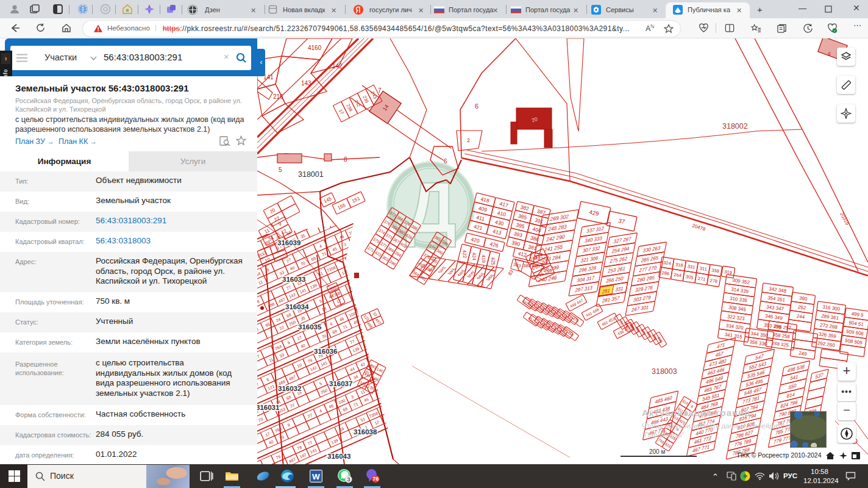  I want to click on svg-text: 318002, so click(735, 126).